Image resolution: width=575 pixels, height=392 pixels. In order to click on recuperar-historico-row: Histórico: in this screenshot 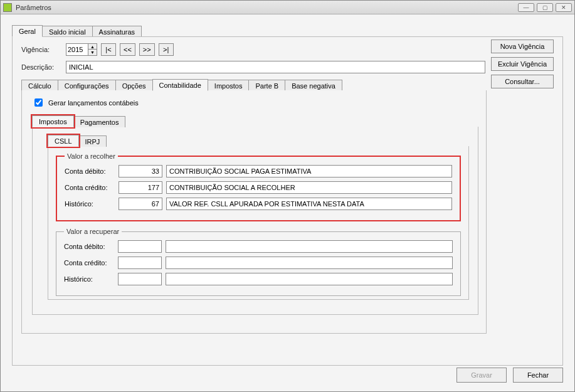, I will do `click(258, 279)`.